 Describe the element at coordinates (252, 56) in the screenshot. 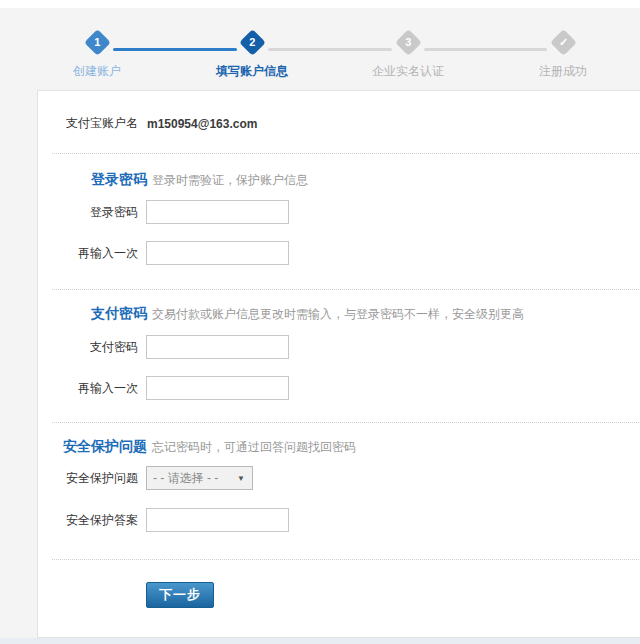

I see `step-fill-account-info: 2 填写账户信息` at that location.